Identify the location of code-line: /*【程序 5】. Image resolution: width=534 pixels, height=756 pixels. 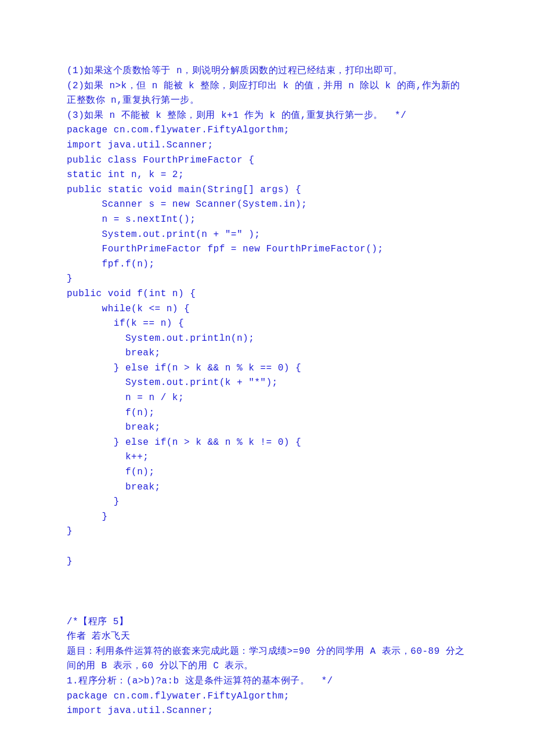
(267, 622).